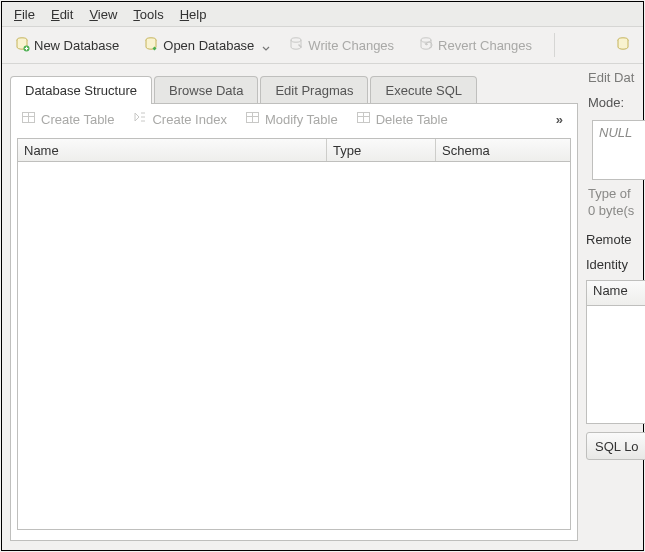  Describe the element at coordinates (253, 120) in the screenshot. I see `modify-table-icon` at that location.